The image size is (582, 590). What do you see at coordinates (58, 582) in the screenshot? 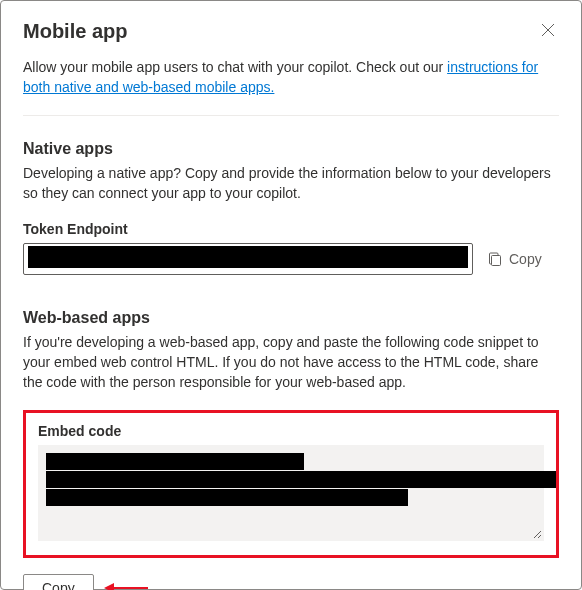
I see `copy-embed-button: Copy` at bounding box center [58, 582].